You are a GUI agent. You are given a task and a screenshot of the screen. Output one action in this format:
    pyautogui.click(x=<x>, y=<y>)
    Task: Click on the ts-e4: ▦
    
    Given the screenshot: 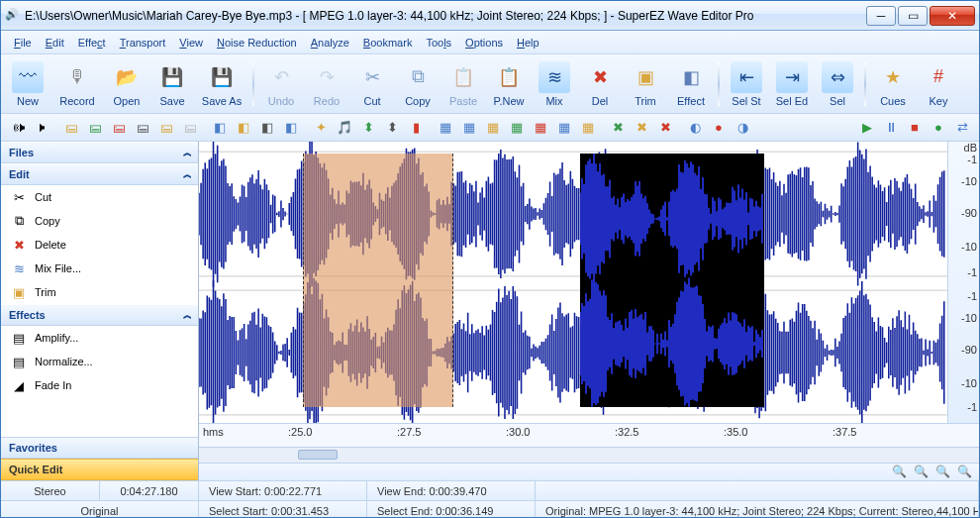 What is the action you would take?
    pyautogui.click(x=517, y=128)
    